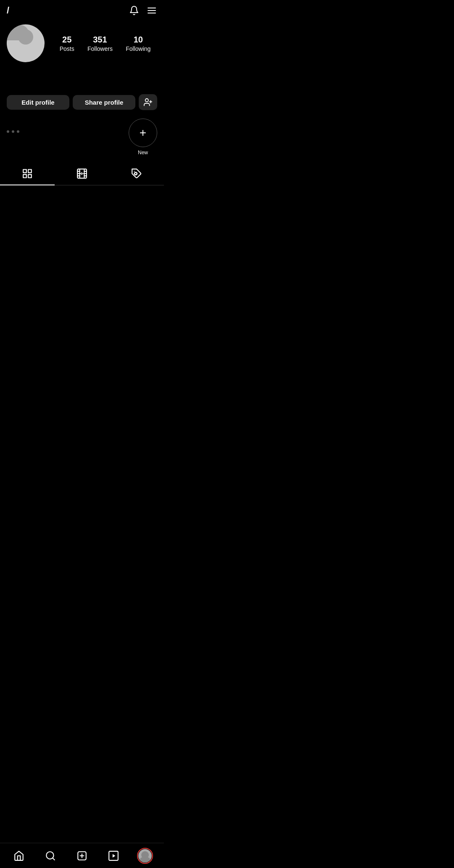 The height and width of the screenshot is (868, 454). What do you see at coordinates (105, 44) in the screenshot?
I see `stats-container: 25 Posts 351 Followers 10 Following` at bounding box center [105, 44].